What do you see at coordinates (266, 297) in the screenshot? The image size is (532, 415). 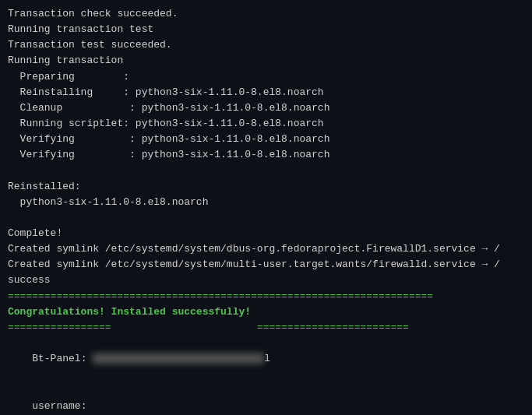 I see `line-sep1: ========================================…` at bounding box center [266, 297].